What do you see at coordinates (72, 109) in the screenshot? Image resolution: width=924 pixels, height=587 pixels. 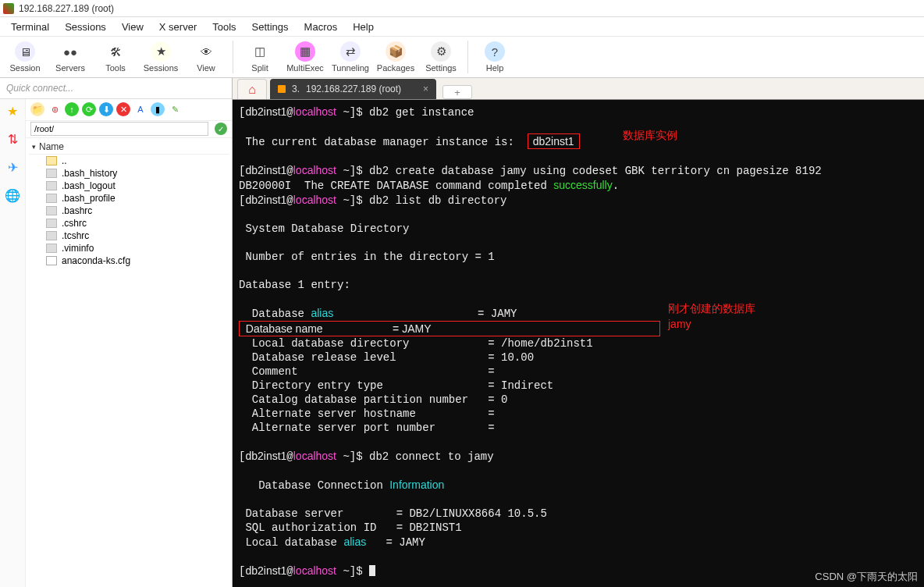 I see `up-icon: ↑` at bounding box center [72, 109].